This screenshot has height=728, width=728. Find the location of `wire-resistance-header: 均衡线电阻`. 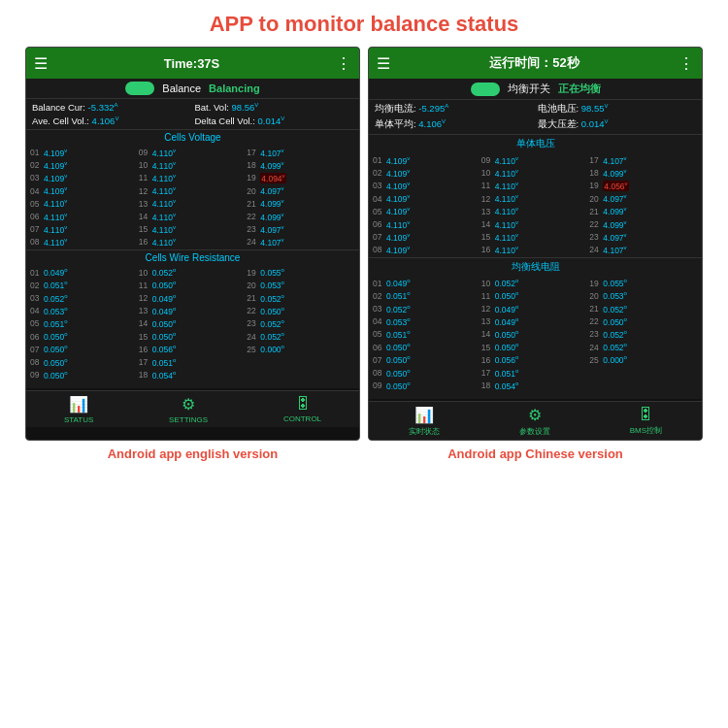

wire-resistance-header: 均衡线电阻 is located at coordinates (536, 266).